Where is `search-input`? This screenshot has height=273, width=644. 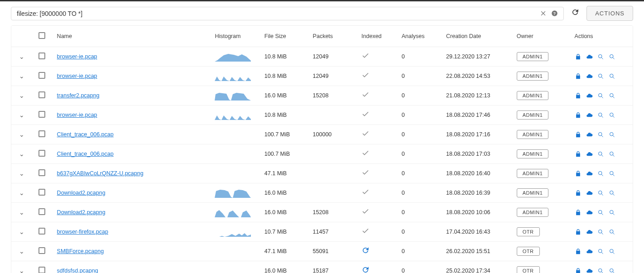
search-input is located at coordinates (278, 14).